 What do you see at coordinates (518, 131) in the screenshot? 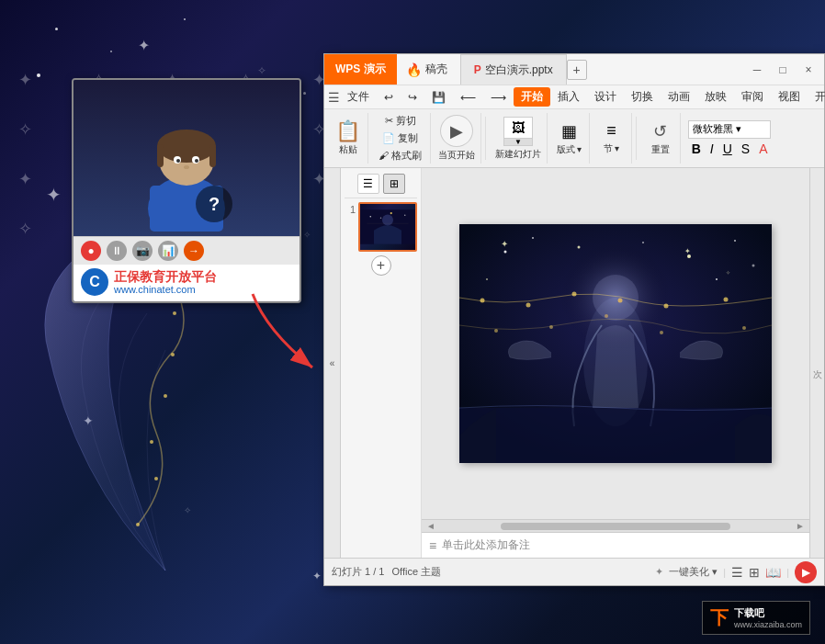
I see `new-slide-button: 🖼 ▼` at bounding box center [518, 131].